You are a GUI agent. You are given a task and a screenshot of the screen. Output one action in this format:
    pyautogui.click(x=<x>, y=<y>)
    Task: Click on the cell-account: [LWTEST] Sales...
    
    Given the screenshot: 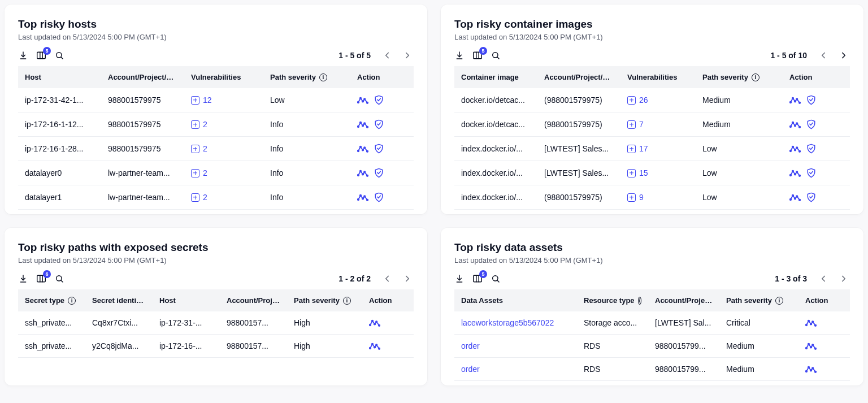 What is the action you would take?
    pyautogui.click(x=579, y=173)
    